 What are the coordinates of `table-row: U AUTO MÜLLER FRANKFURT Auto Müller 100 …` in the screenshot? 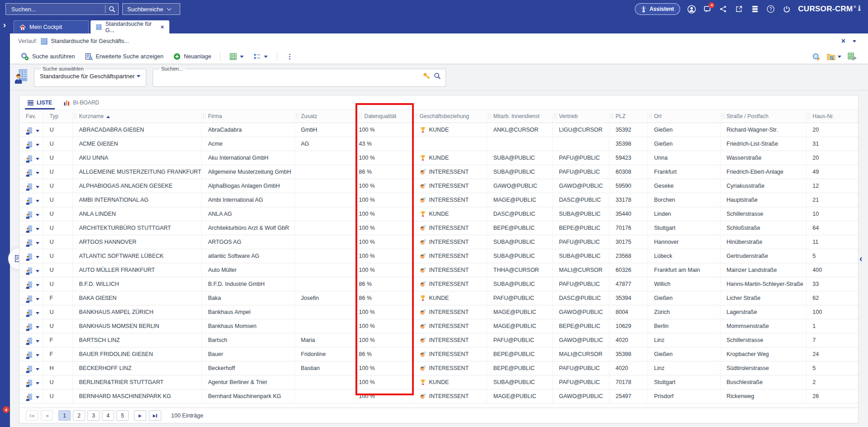 It's located at (439, 270).